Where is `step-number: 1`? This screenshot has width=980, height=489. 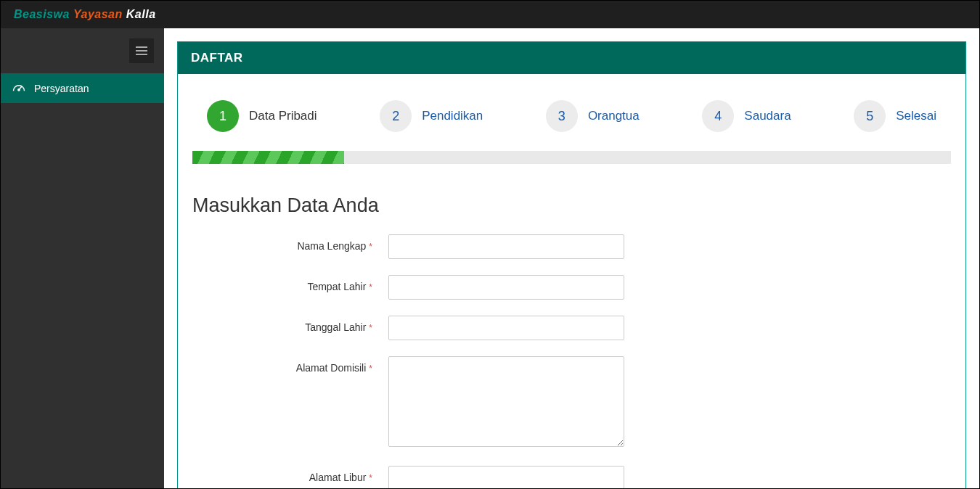
step-number: 1 is located at coordinates (223, 116).